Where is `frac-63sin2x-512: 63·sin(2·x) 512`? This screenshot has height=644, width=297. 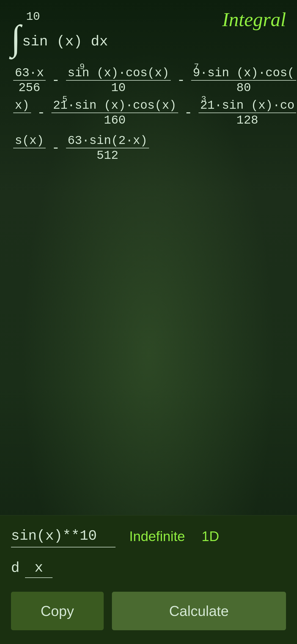 frac-63sin2x-512: 63·sin(2·x) 512 is located at coordinates (108, 148).